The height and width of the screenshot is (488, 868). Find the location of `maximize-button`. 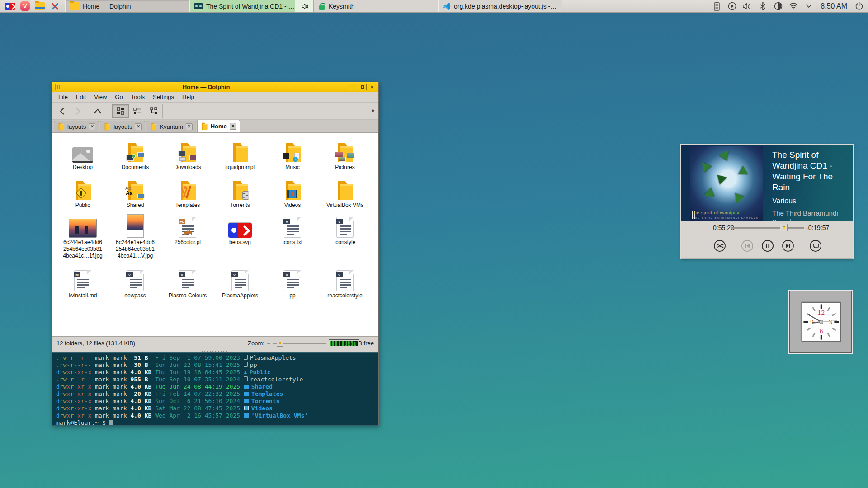

maximize-button is located at coordinates (363, 87).